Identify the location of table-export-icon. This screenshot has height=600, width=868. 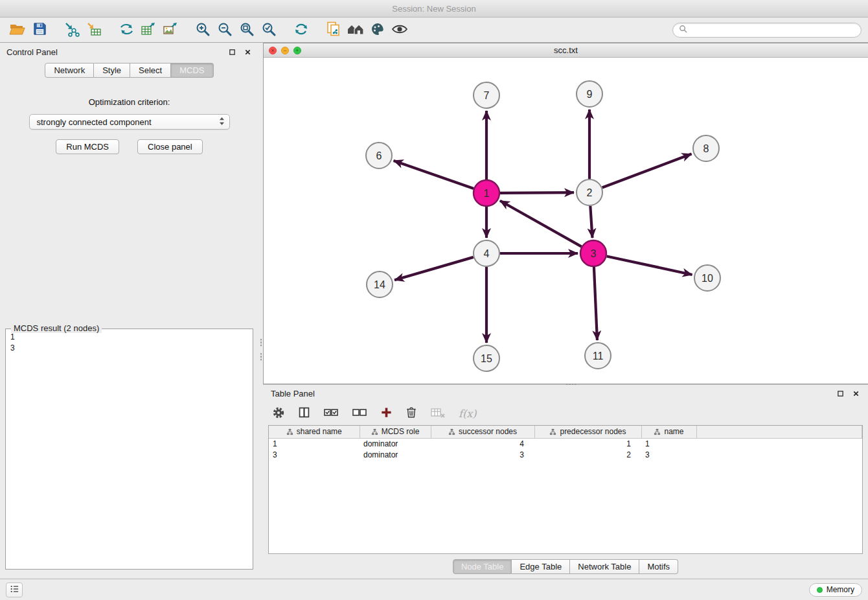
(148, 30).